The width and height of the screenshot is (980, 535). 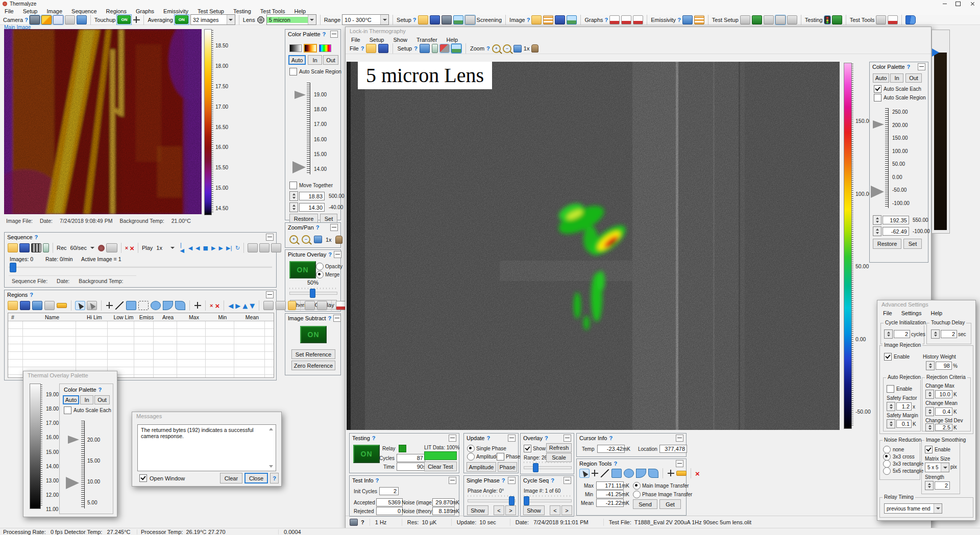 I want to click on rec-rate-combo: 60/sec, so click(x=83, y=248).